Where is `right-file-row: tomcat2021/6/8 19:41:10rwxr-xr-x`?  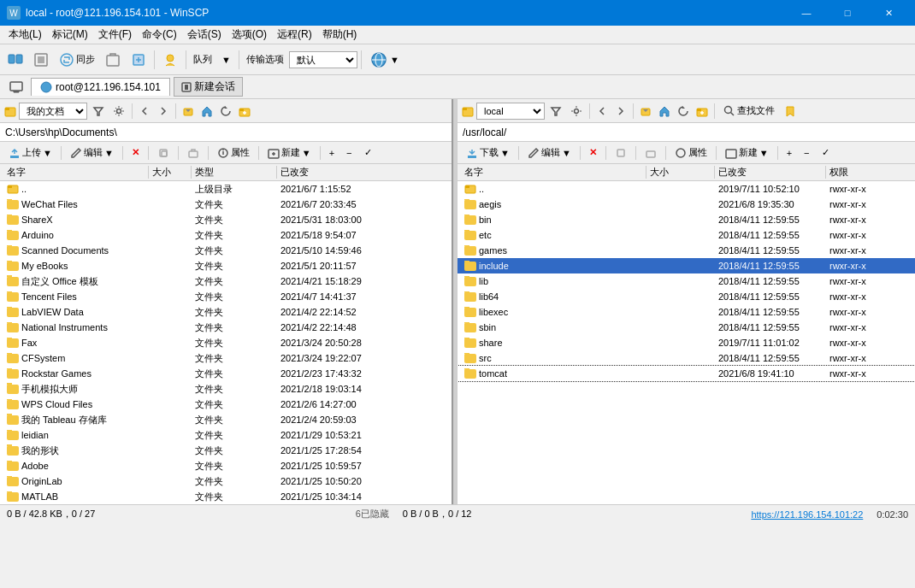
right-file-row: tomcat2021/6/8 19:41:10rwxr-xr-x is located at coordinates (686, 373).